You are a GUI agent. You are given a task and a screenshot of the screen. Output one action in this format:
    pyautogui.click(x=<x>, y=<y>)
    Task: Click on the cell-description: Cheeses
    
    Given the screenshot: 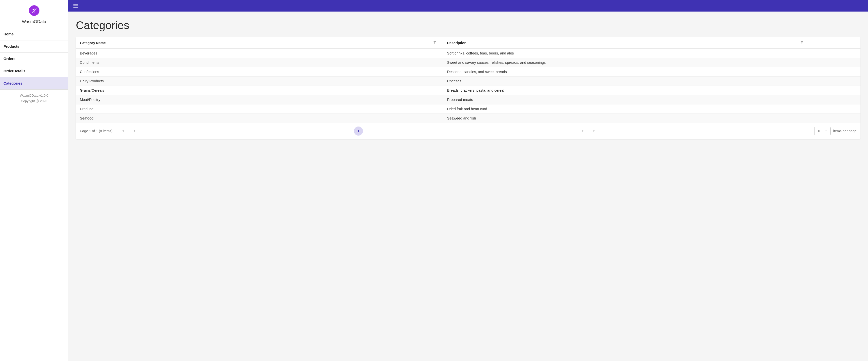 What is the action you would take?
    pyautogui.click(x=627, y=81)
    